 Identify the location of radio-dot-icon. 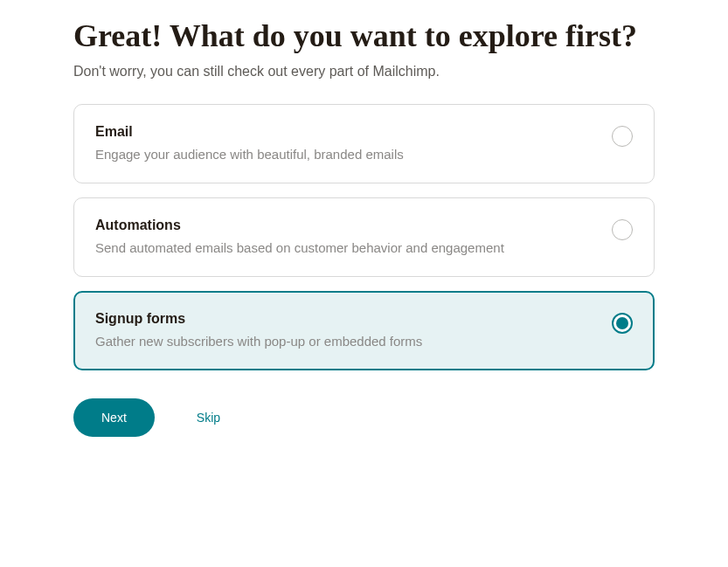
(622, 323).